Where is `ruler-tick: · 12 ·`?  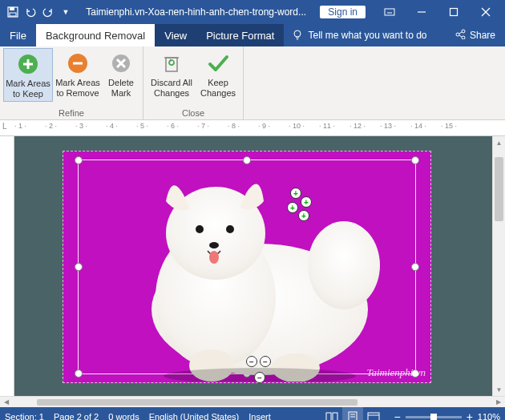 ruler-tick: · 12 · is located at coordinates (358, 126).